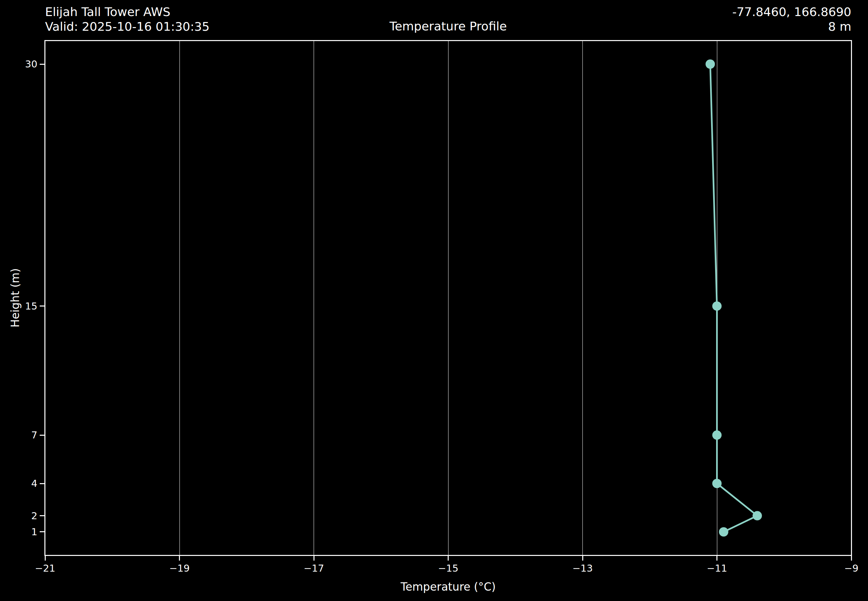 The width and height of the screenshot is (868, 601). I want to click on x-tick-label--9: −9, so click(848, 568).